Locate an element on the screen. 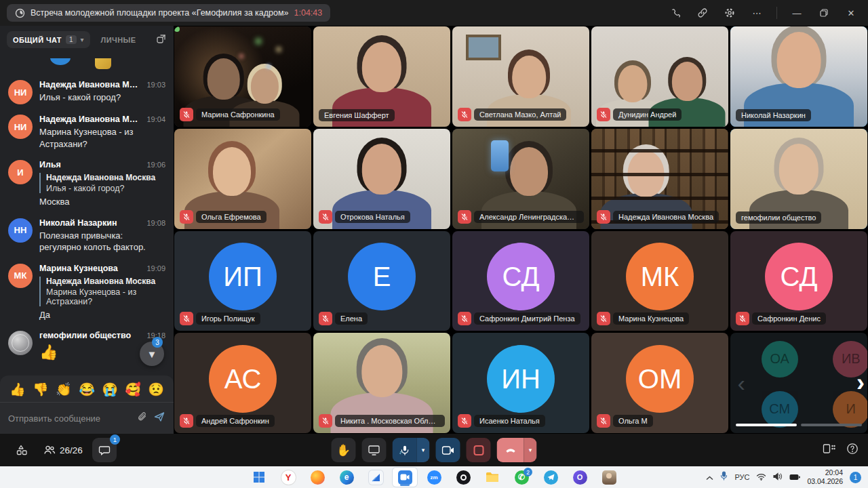  attach-file-icon is located at coordinates (142, 418).